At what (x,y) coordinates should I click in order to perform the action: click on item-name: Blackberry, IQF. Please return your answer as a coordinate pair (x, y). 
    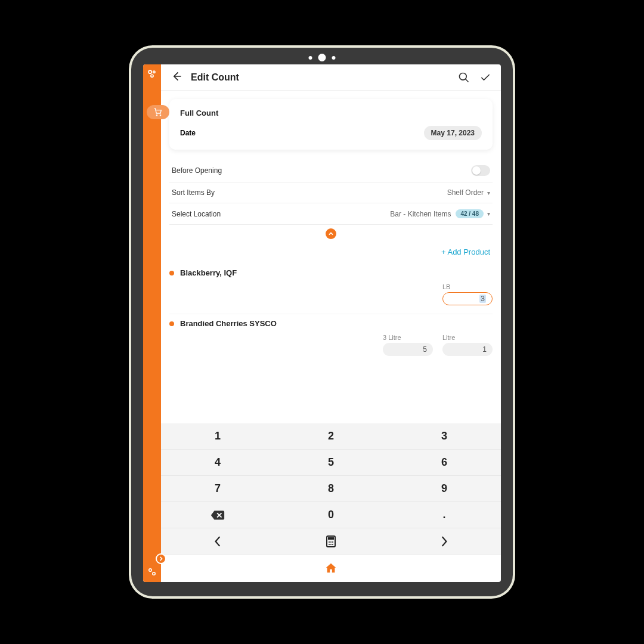
    Looking at the image, I should click on (209, 273).